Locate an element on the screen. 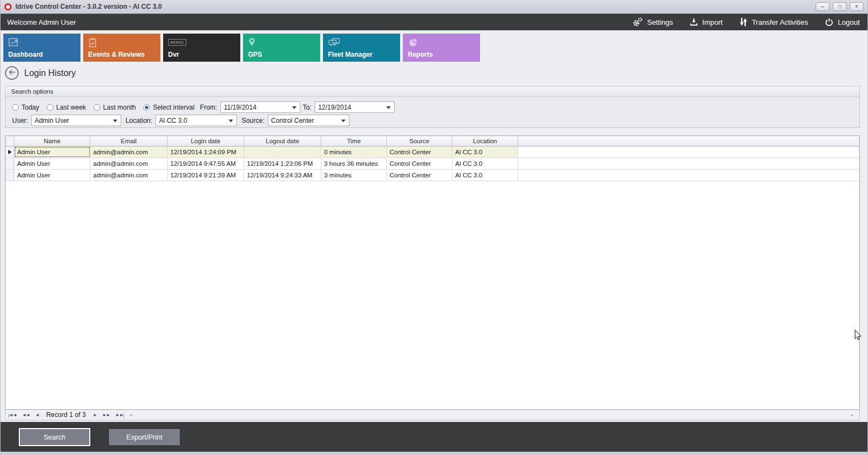 This screenshot has height=455, width=868. source-dropdown: Control Center is located at coordinates (309, 120).